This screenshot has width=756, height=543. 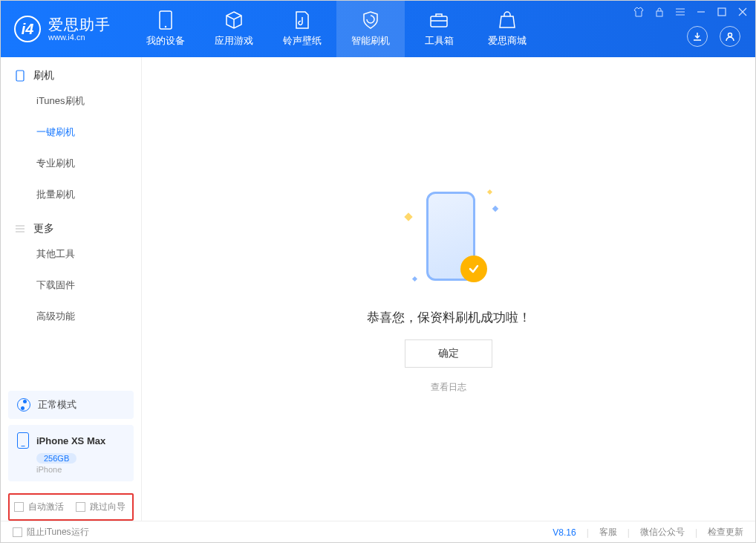 I want to click on ok-button: 确定, so click(x=449, y=354).